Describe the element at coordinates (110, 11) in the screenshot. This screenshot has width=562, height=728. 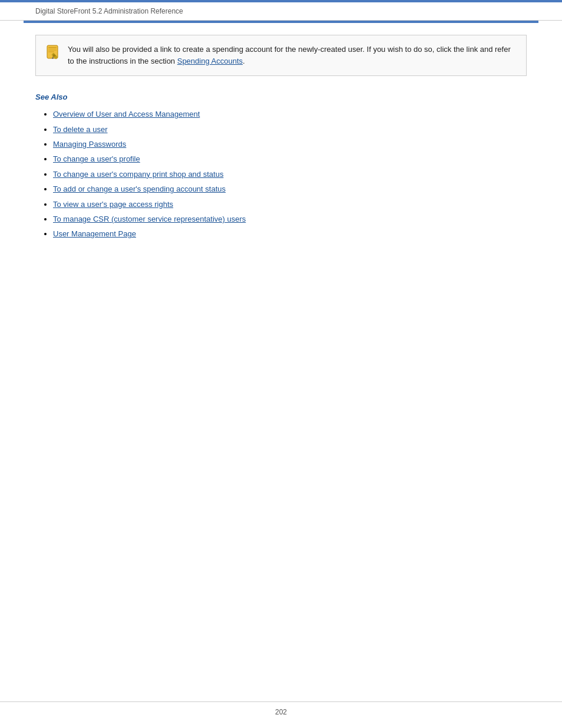
I see `document-title: Digital StoreFront 5.2 Administration Re…` at that location.